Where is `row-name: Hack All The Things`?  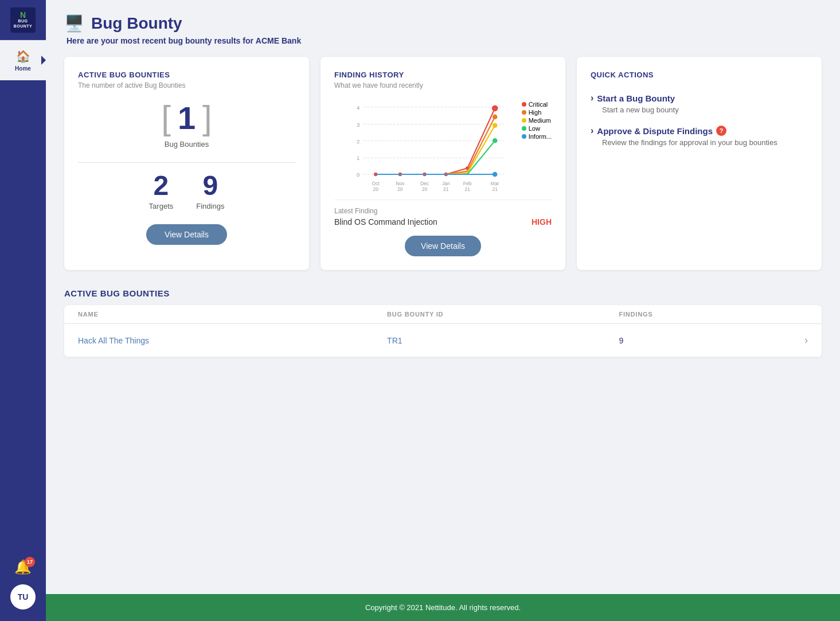 row-name: Hack All The Things is located at coordinates (233, 341).